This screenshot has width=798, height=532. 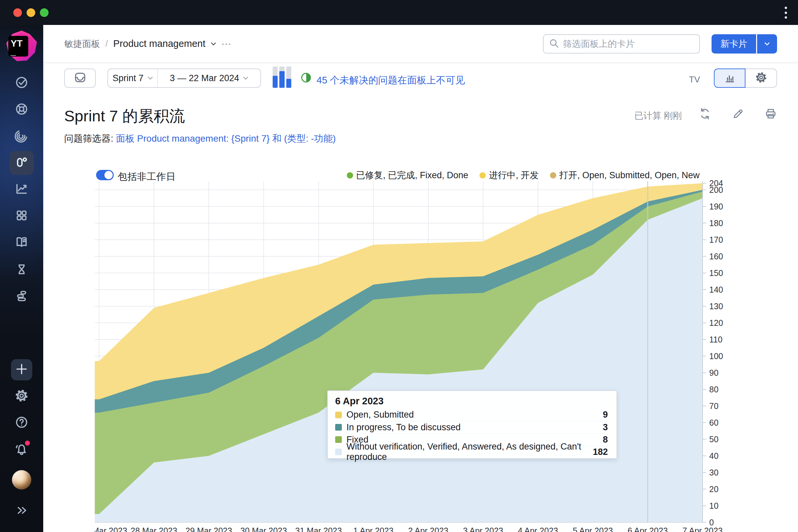 I want to click on legend-item: 已修复, 已完成, Fixed, Done, so click(x=408, y=175).